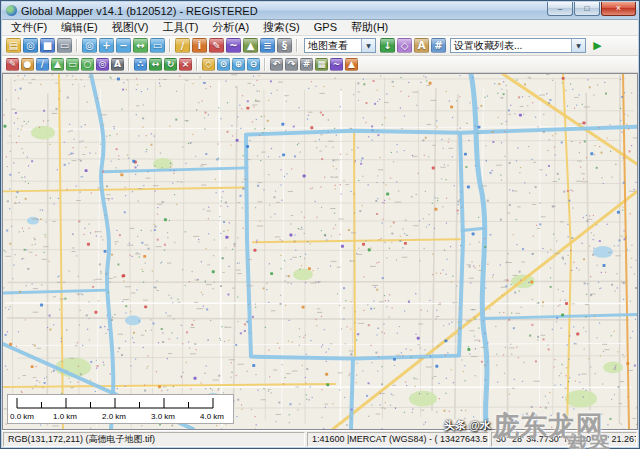  Describe the element at coordinates (64, 46) in the screenshot. I see `print-icon: ▭` at that location.